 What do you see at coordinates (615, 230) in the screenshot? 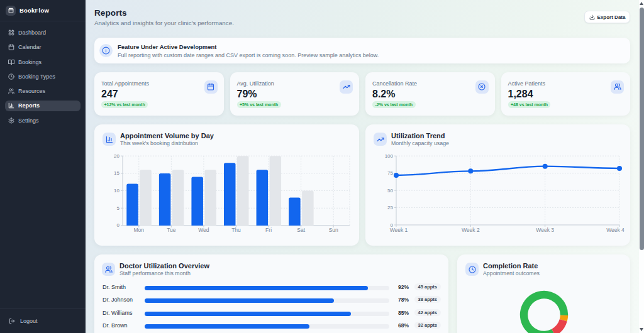
I see `svg-text: Week 4` at bounding box center [615, 230].